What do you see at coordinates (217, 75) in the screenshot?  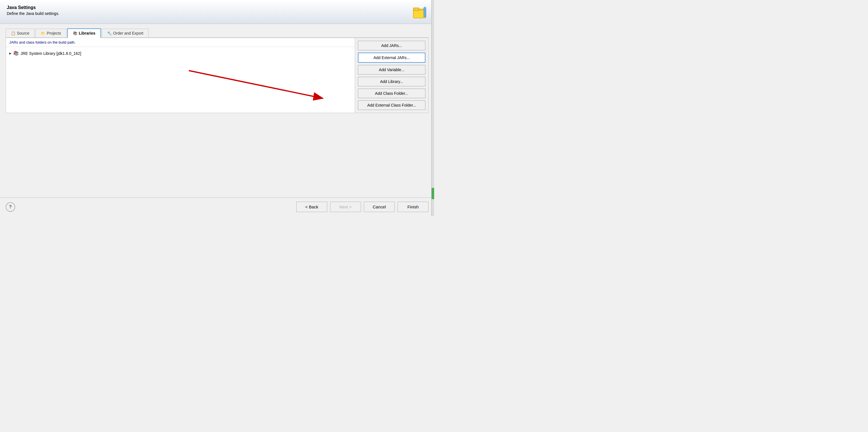 I see `body-area: JARs and class folders on the build path…` at bounding box center [217, 75].